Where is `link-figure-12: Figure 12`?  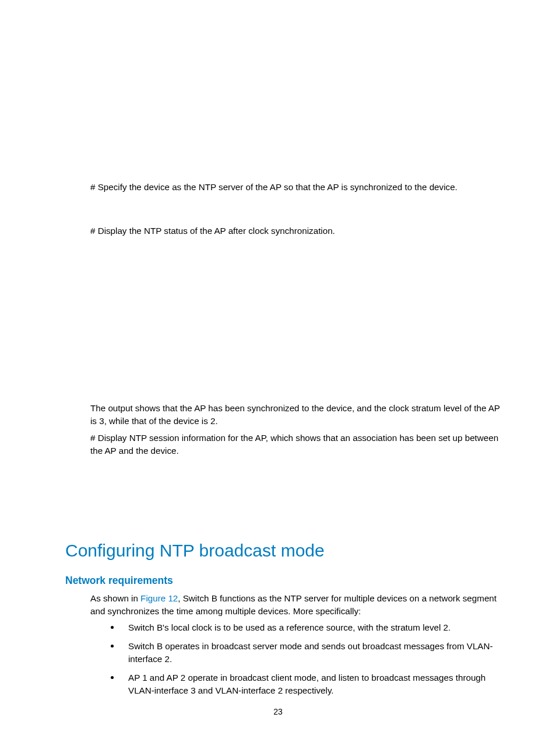 link-figure-12: Figure 12 is located at coordinates (159, 598).